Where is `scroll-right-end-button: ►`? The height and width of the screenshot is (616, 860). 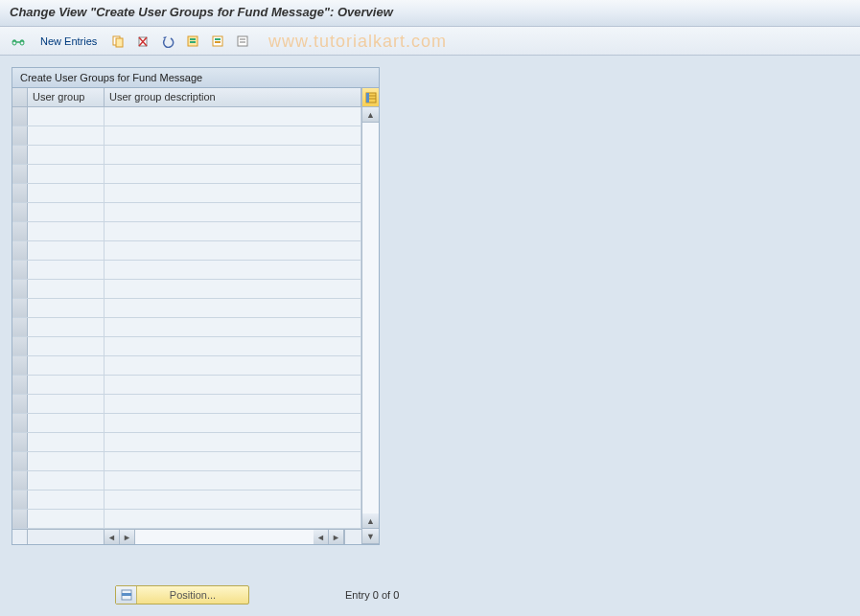 scroll-right-end-button: ► is located at coordinates (337, 536).